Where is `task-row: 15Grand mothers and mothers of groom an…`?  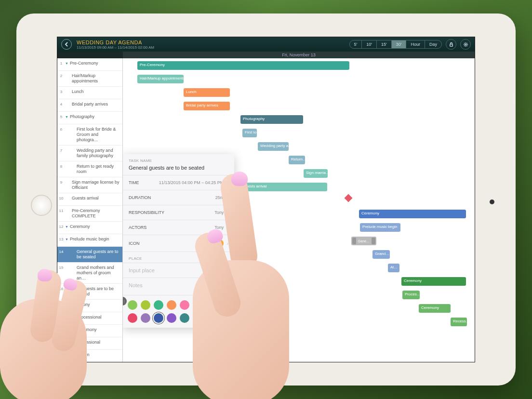 task-row: 15Grand mothers and mothers of groom an… is located at coordinates (90, 273).